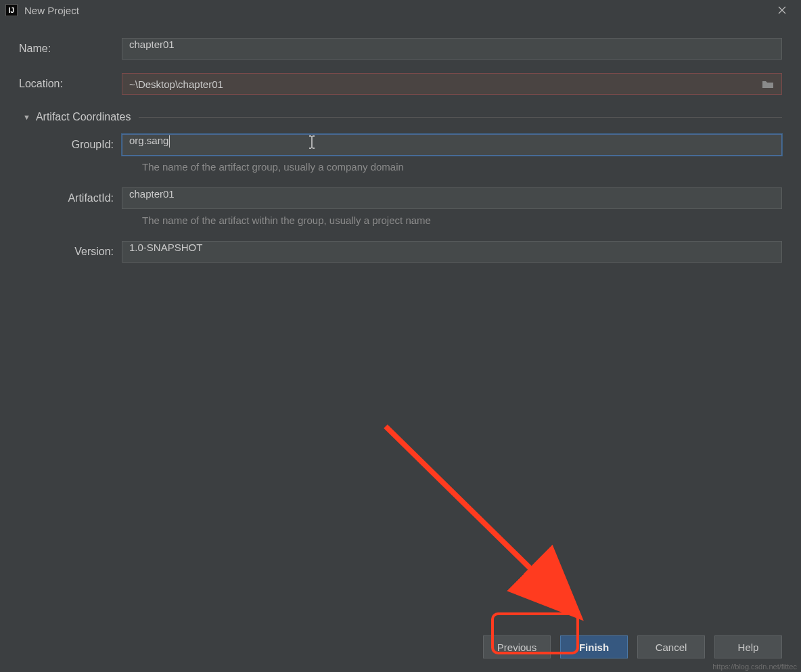 The image size is (801, 672). What do you see at coordinates (70, 84) in the screenshot?
I see `location-label: Location:` at bounding box center [70, 84].